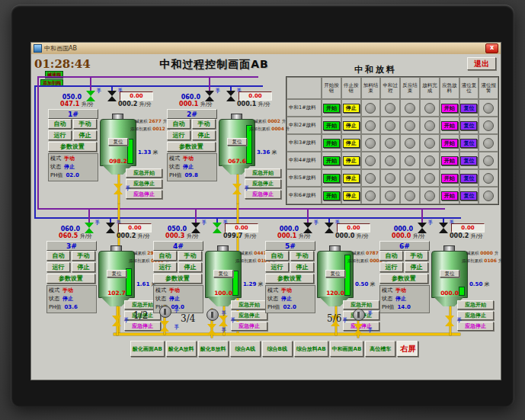 Image resolution: width=525 pixels, height=420 pixels. I want to click on nav-button-8: 高位槽车, so click(380, 349).